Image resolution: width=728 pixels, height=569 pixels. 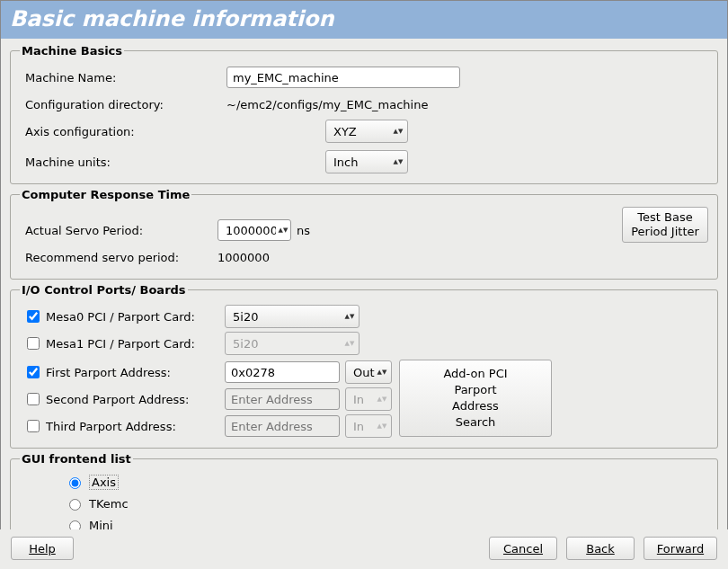 I want to click on test-jitter-line1: Test Base, so click(x=665, y=218).